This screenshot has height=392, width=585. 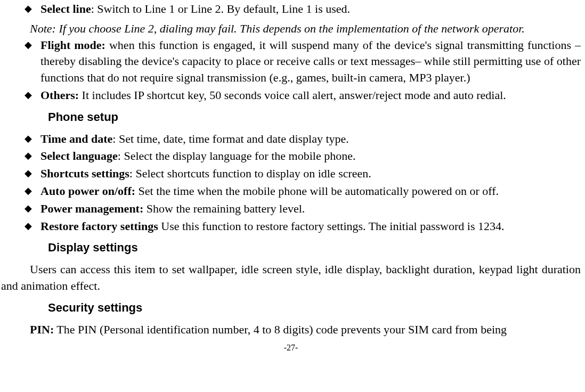 What do you see at coordinates (92, 209) in the screenshot?
I see `item-label: Power management:` at bounding box center [92, 209].